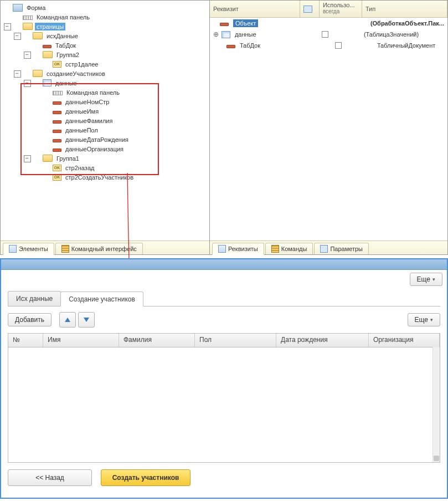  What do you see at coordinates (310, 9) in the screenshot?
I see `col-icon-use` at bounding box center [310, 9].